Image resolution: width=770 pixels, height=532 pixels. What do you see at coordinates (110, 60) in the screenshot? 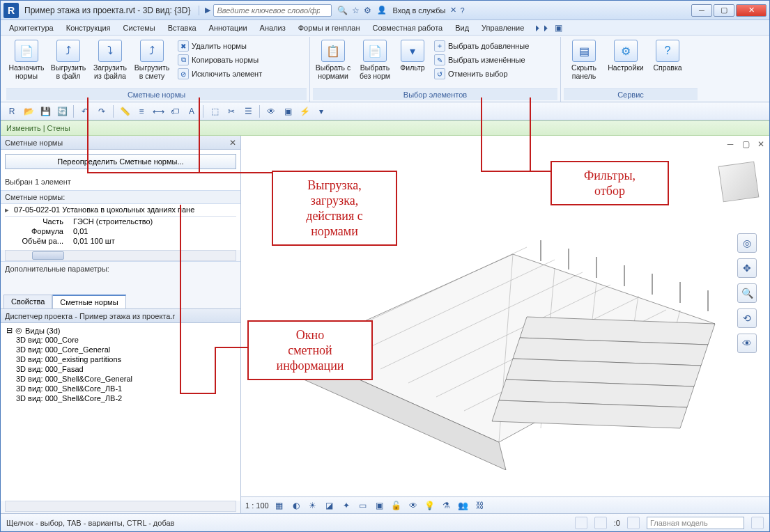
I see `import-from-file-button: ⤵ Загрузить из файла` at bounding box center [110, 60].